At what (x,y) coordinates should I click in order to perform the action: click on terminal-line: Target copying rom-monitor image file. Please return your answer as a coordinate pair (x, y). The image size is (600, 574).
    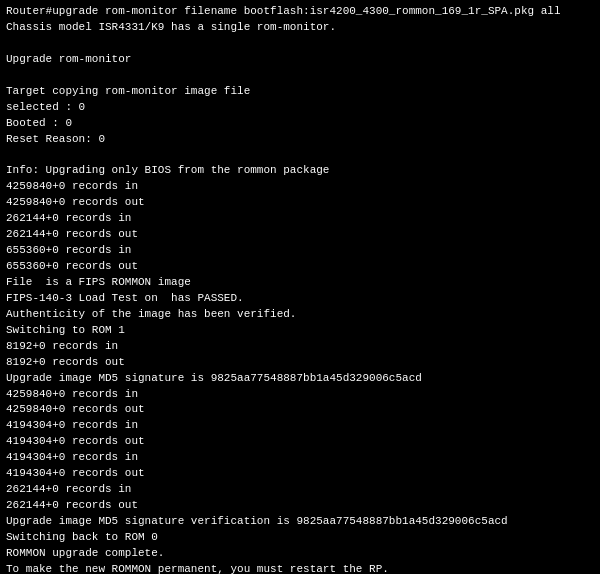
    Looking at the image, I should click on (300, 92).